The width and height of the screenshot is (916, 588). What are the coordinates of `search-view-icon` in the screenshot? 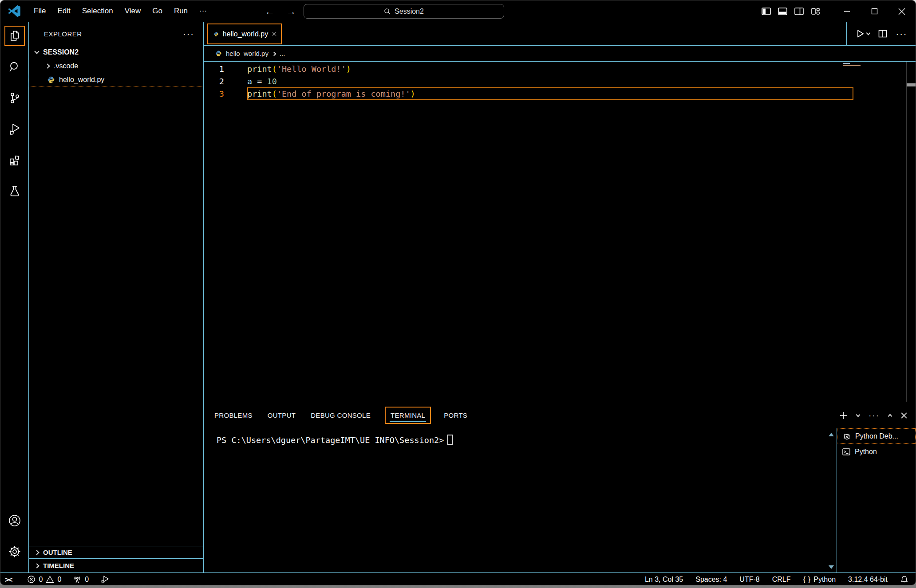 It's located at (15, 67).